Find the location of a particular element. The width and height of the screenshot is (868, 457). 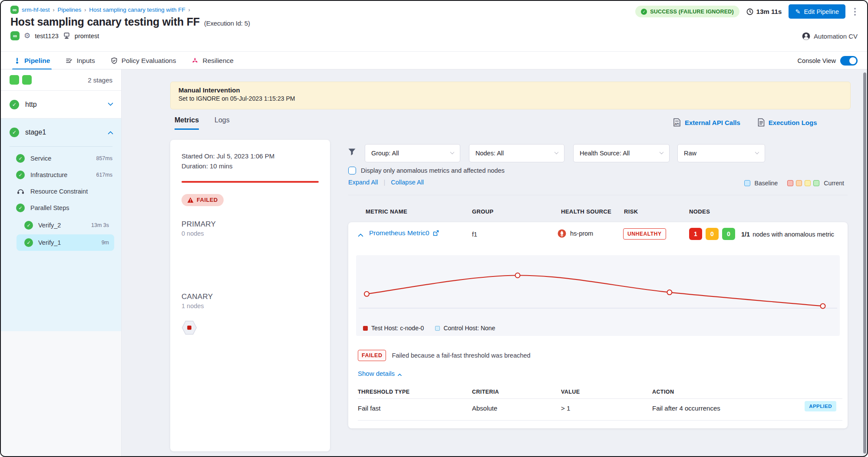

applied-badge: APPLIED is located at coordinates (821, 406).